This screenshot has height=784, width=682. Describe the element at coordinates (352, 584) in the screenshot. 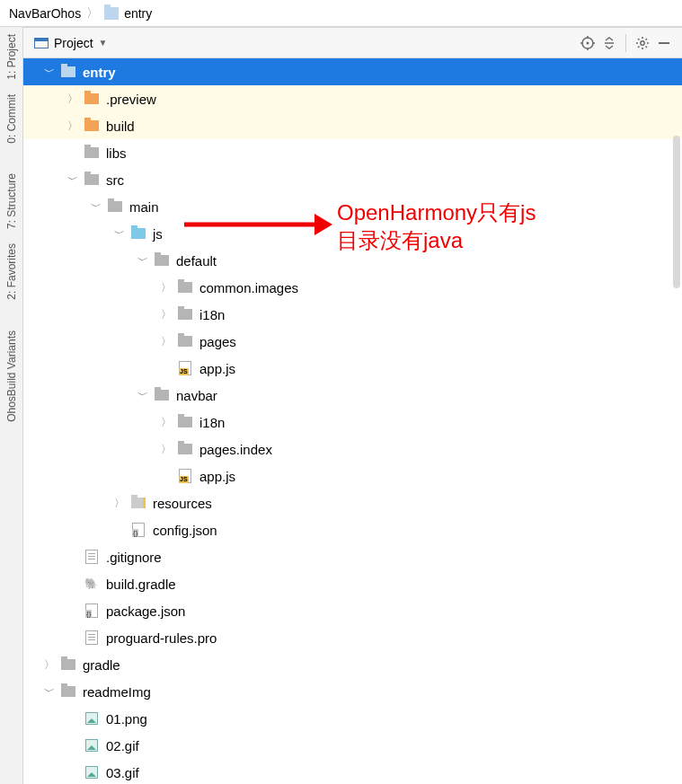

I see `tree-row: 〉build.gradle` at that location.